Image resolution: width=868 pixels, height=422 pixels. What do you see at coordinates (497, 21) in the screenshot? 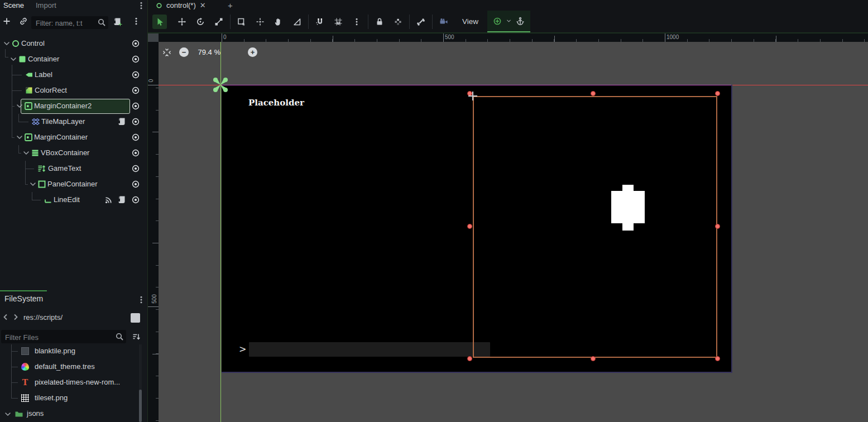
I see `anchor-preset-icon` at bounding box center [497, 21].